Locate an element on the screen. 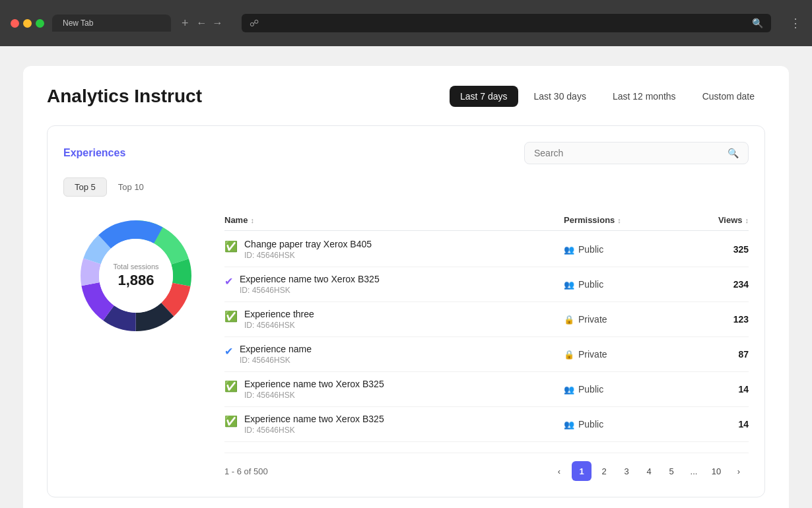 The width and height of the screenshot is (812, 508). forward-button: → is located at coordinates (218, 23).